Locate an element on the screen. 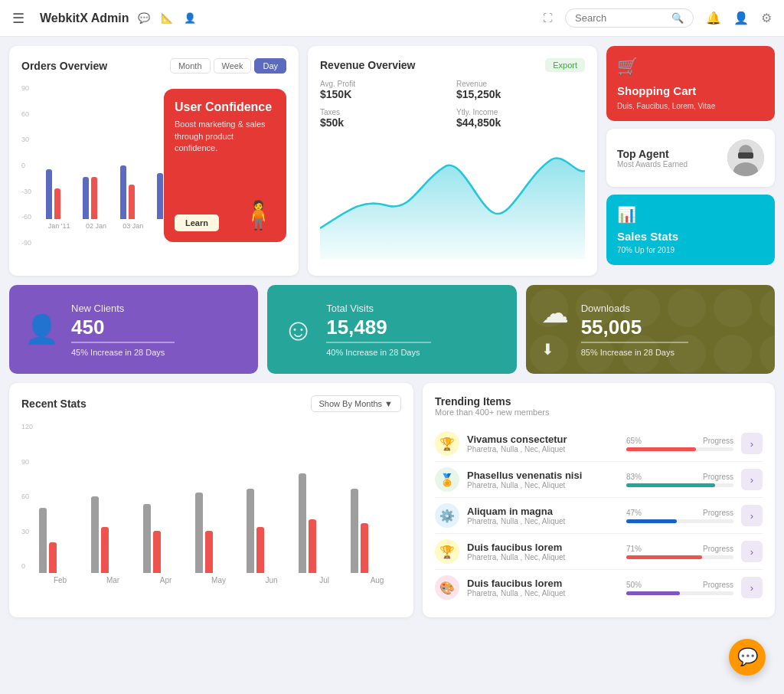 This screenshot has height=694, width=784. sales-stats-sub: 70% Up for 2019 is located at coordinates (691, 250).